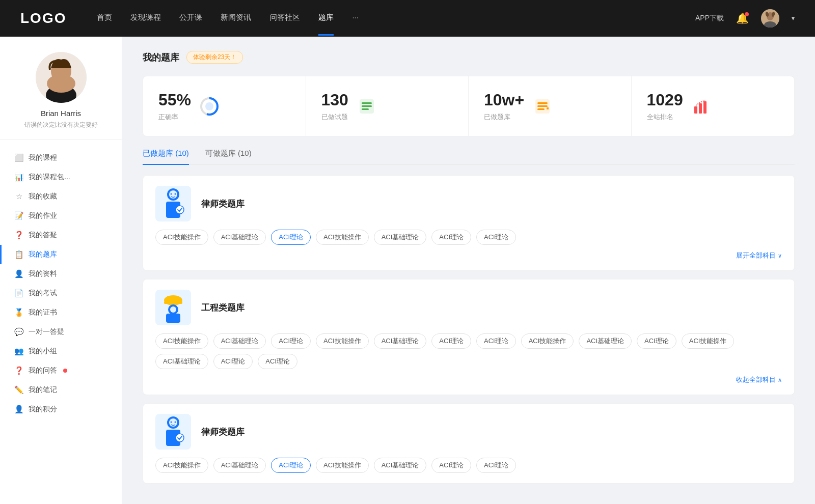 The image size is (815, 504). I want to click on notes-icon: ✏️, so click(19, 390).